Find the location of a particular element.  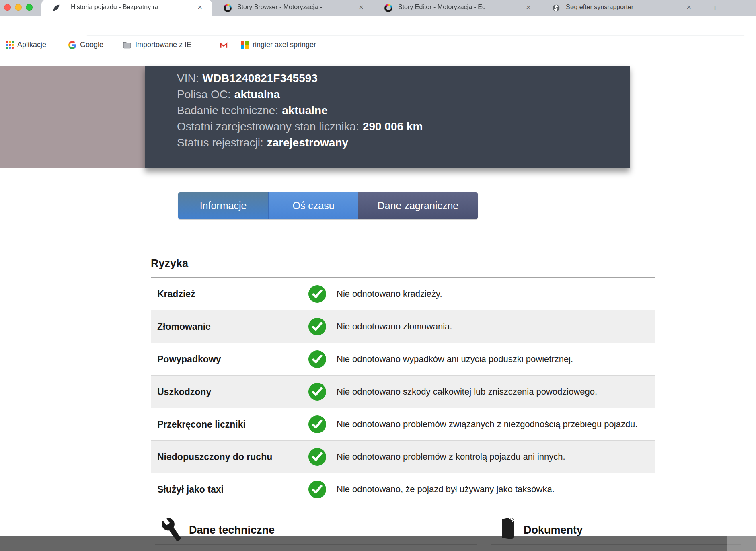

tab-os-czasu: Oś czasu is located at coordinates (314, 206).